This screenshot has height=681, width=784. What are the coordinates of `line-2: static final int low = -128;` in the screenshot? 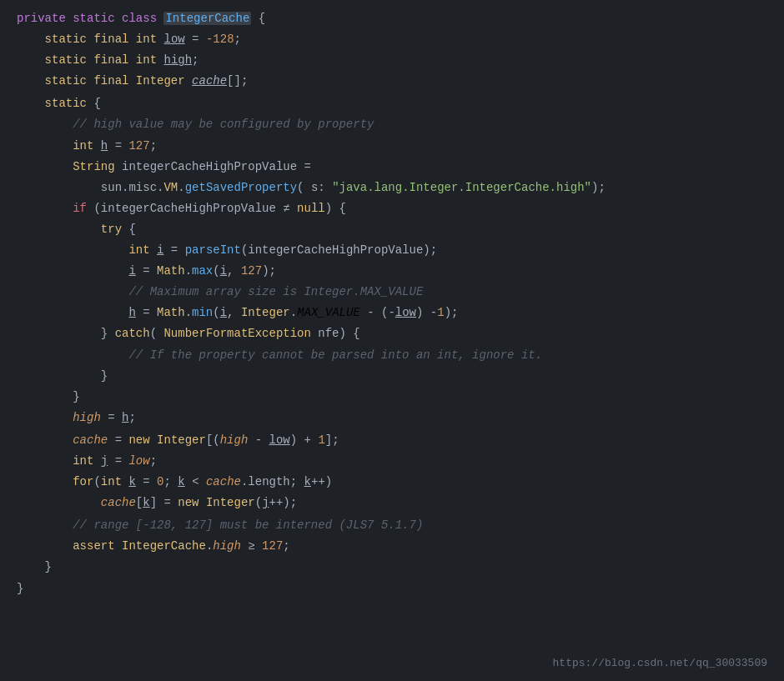 It's located at (392, 40).